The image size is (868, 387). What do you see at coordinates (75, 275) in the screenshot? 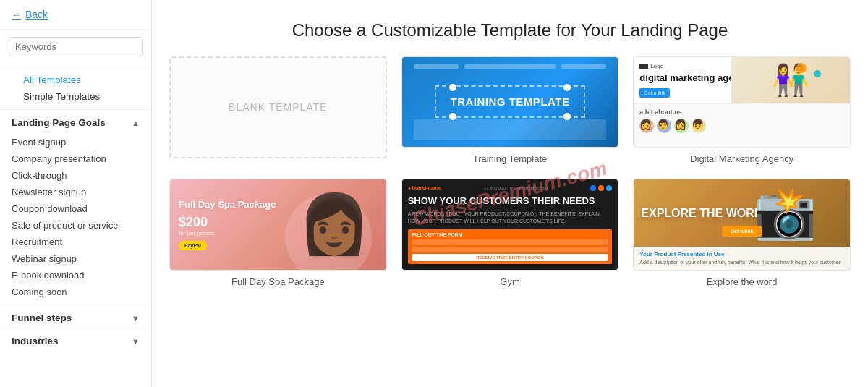
I see `sidebar-item-ebook-download: E-book download` at bounding box center [75, 275].